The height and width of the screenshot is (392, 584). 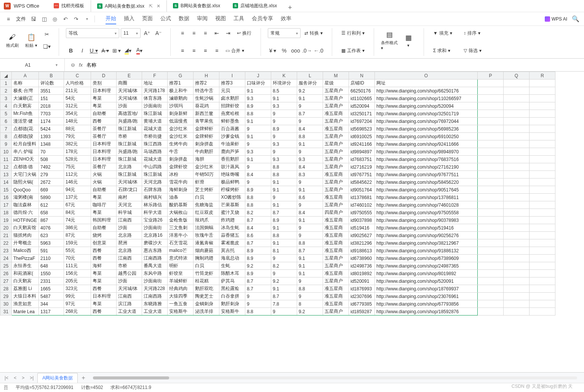 I want to click on cell: 8.6, so click(x=258, y=236).